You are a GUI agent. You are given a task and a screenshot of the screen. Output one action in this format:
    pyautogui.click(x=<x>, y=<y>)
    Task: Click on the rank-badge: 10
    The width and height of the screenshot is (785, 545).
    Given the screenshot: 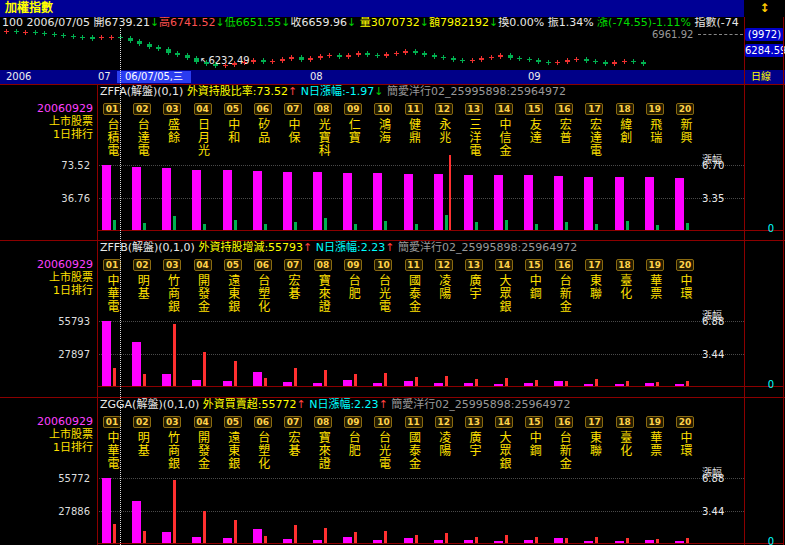 What is the action you would take?
    pyautogui.click(x=383, y=109)
    